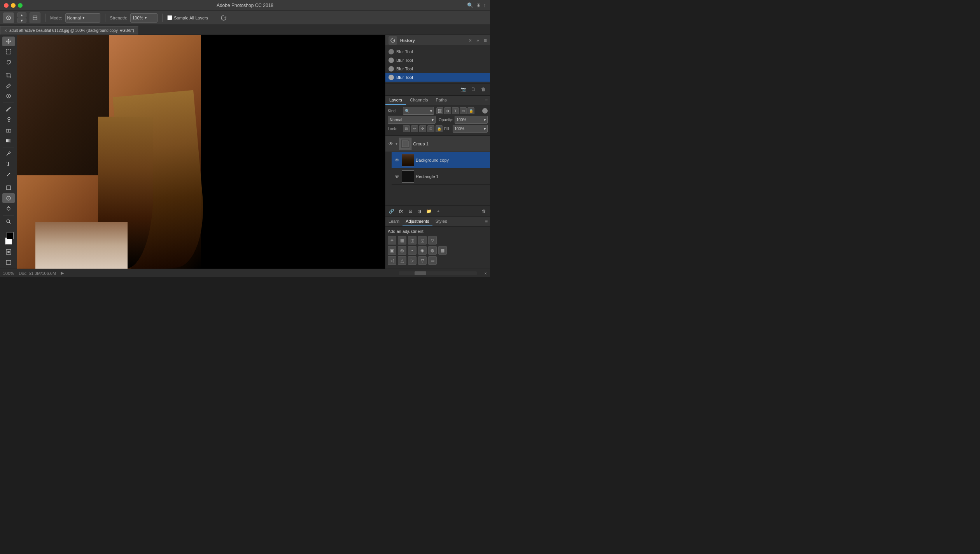 The image size is (980, 554). What do you see at coordinates (441, 222) in the screenshot?
I see `tab-styles: Styles` at bounding box center [441, 222].